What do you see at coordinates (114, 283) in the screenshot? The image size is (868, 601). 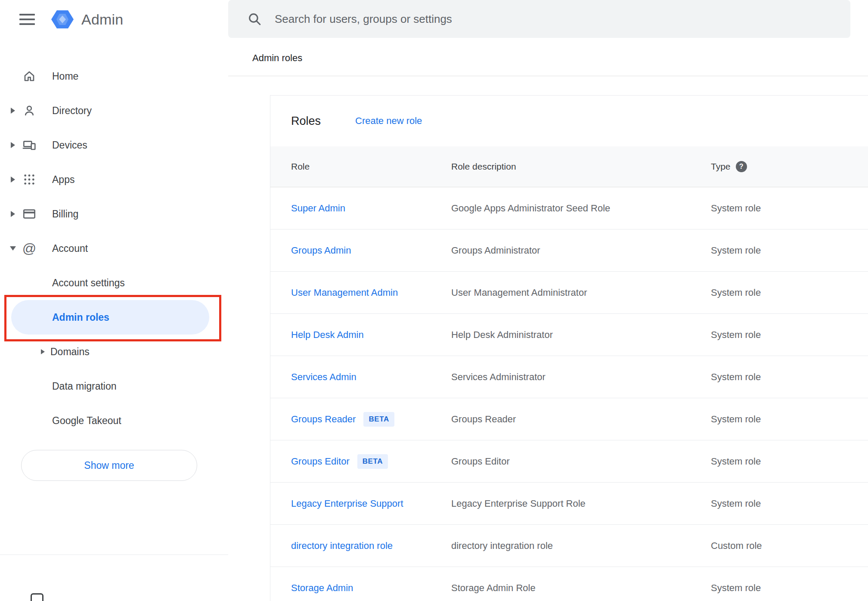 I see `sidebar-item-account-settings: Account settings` at bounding box center [114, 283].